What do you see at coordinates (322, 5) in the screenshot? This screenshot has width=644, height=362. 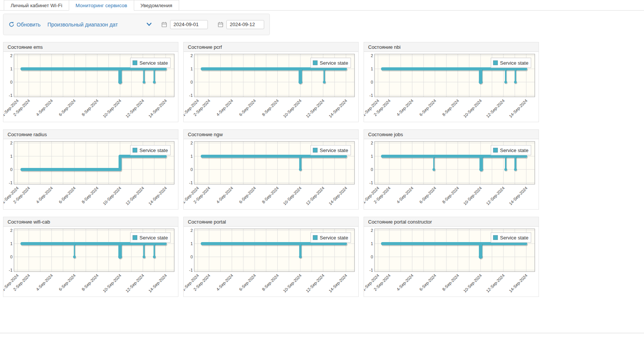 I see `tab-bar: Личный кабинет Wi-Fi Мониторинг сервисов…` at bounding box center [322, 5].